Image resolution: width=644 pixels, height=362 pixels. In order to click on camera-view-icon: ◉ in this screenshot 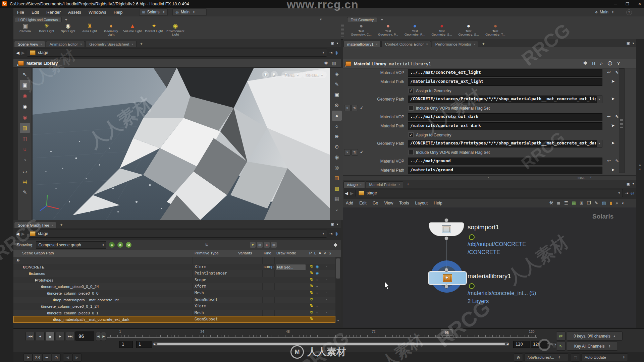, I will do `click(337, 157)`.